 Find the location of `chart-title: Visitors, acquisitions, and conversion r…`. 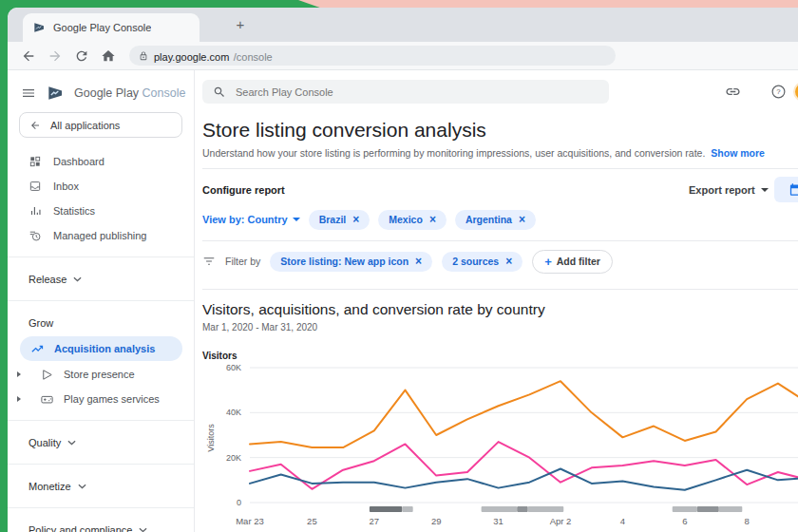

chart-title: Visitors, acquisitions, and conversion r… is located at coordinates (500, 310).